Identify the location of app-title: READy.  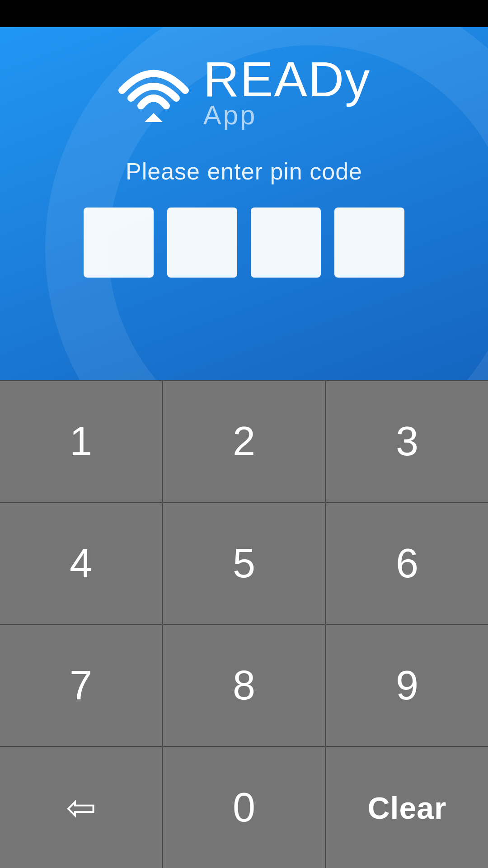
(287, 79).